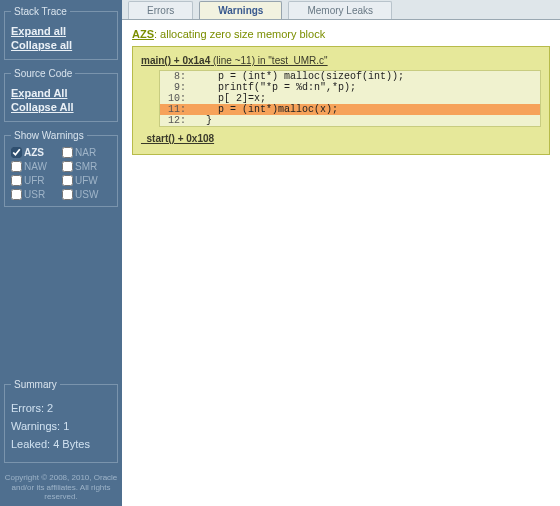 The image size is (560, 506). What do you see at coordinates (16, 166) in the screenshot?
I see `warn-checkbox-naw` at bounding box center [16, 166].